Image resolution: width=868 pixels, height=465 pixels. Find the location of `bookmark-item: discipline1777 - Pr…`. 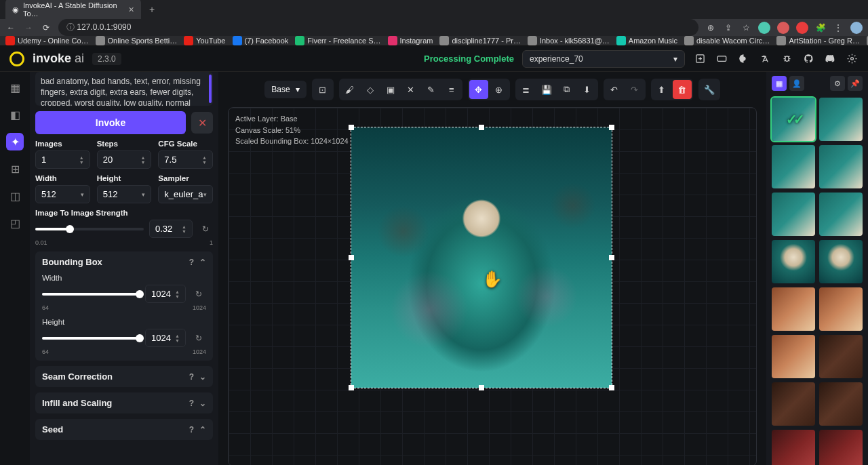

bookmark-item: discipline1777 - Pr… is located at coordinates (480, 41).